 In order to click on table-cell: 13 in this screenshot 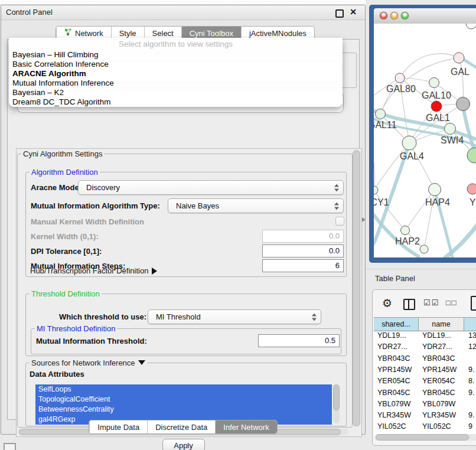, I will do `click(472, 335)`.